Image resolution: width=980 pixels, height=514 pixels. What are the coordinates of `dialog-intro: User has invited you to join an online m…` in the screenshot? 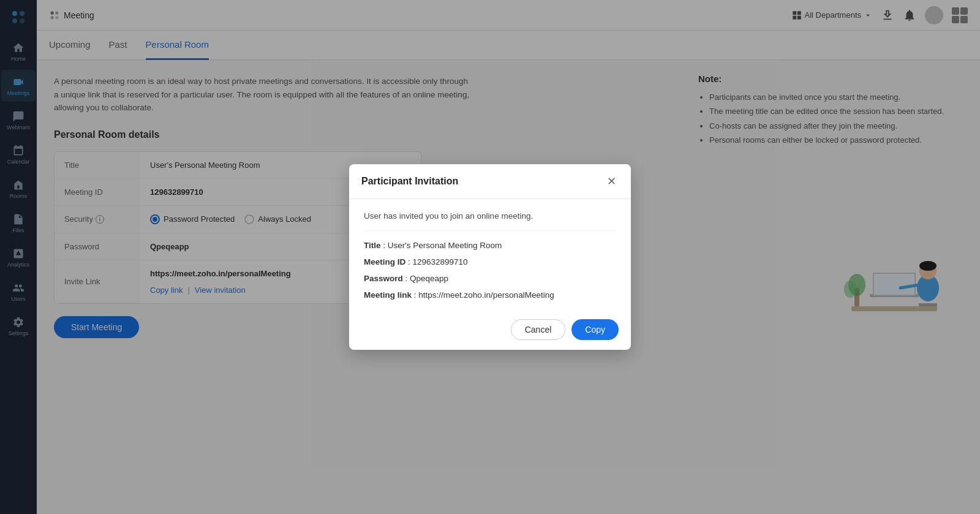 It's located at (490, 216).